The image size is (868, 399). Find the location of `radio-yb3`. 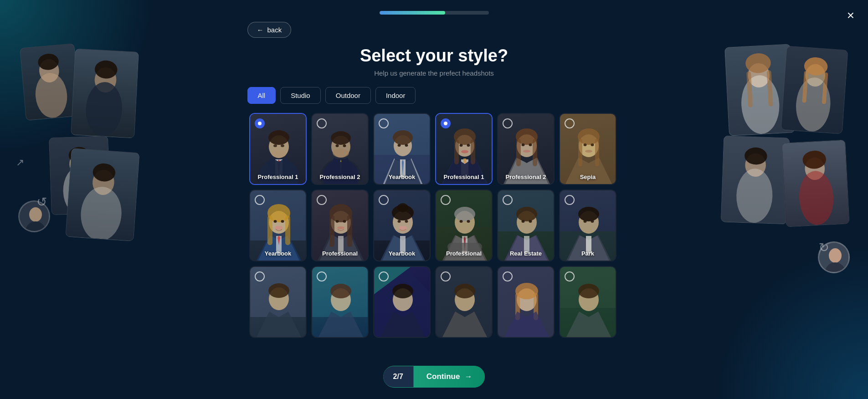

radio-yb3 is located at coordinates (384, 200).